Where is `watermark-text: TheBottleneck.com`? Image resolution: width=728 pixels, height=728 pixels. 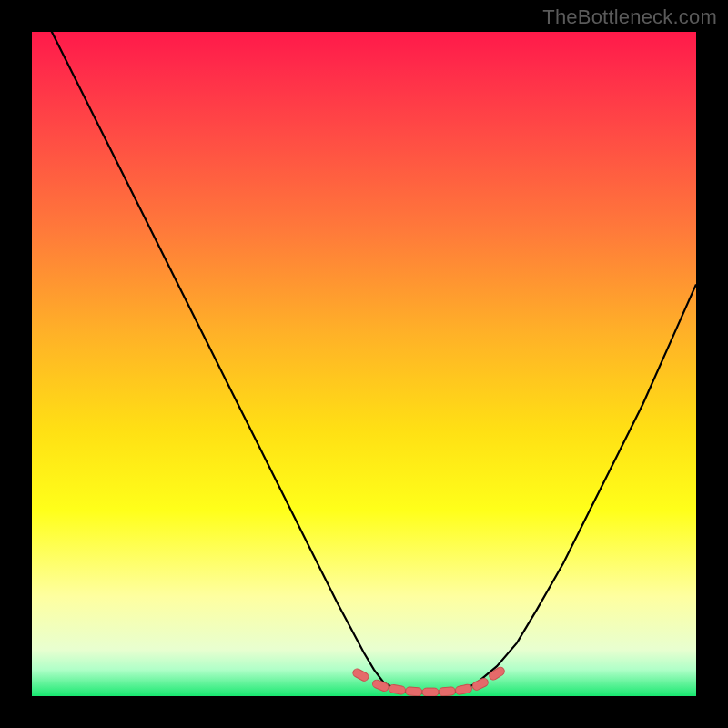
watermark-text: TheBottleneck.com is located at coordinates (630, 17).